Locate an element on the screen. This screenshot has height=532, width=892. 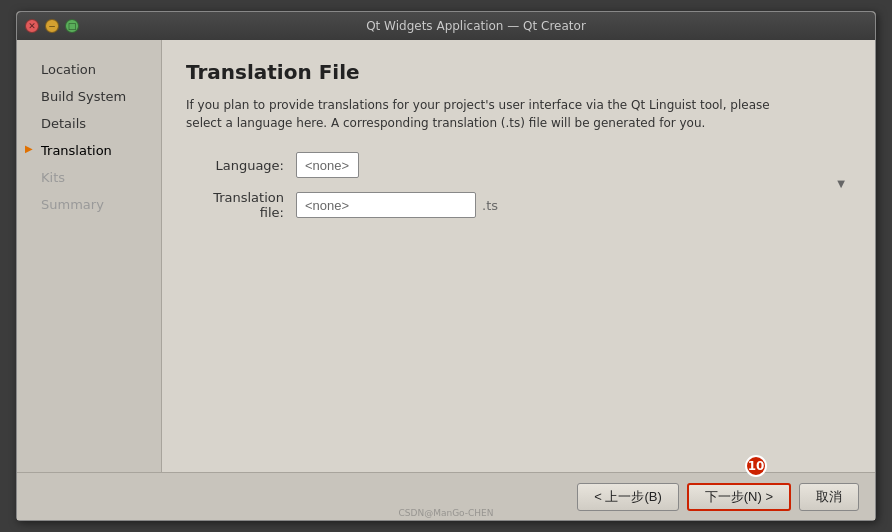
description-text: If you plan to provide translations for … is located at coordinates (496, 114).